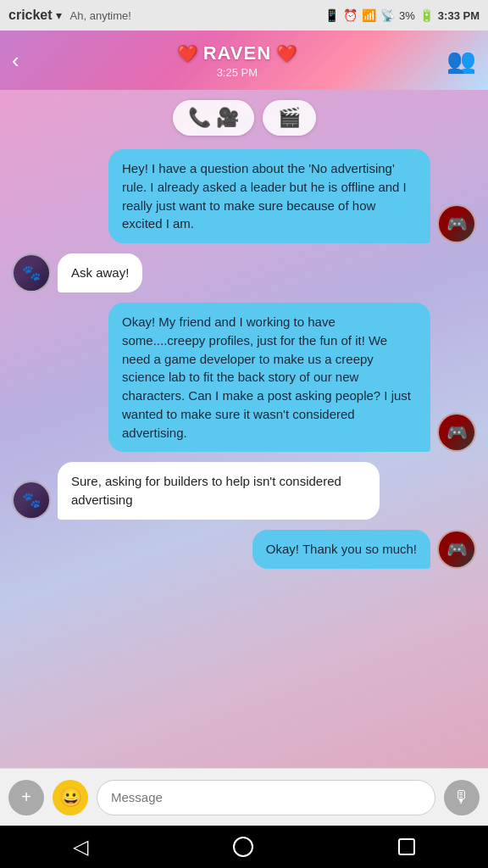  I want to click on phone-icon: 📞, so click(200, 118).